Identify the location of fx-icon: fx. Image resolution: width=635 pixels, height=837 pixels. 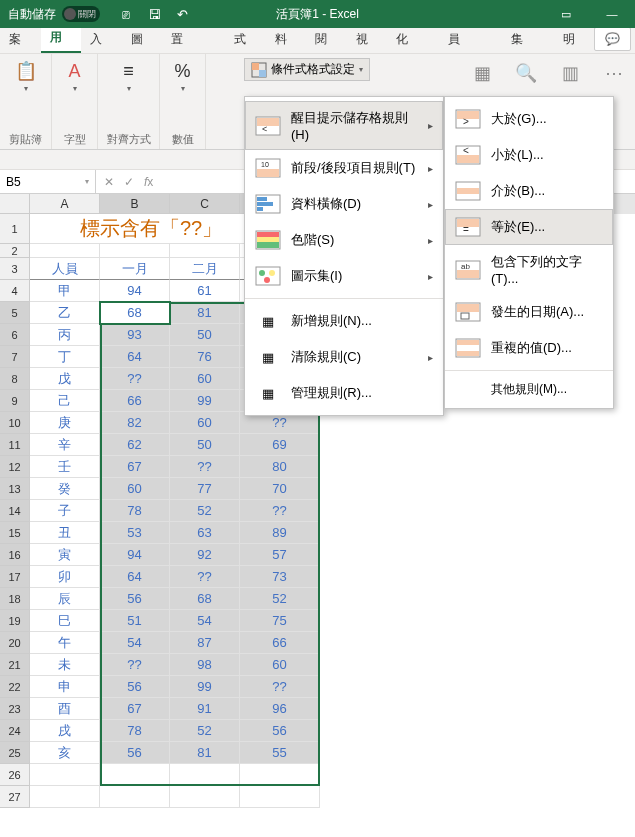
(148, 182).